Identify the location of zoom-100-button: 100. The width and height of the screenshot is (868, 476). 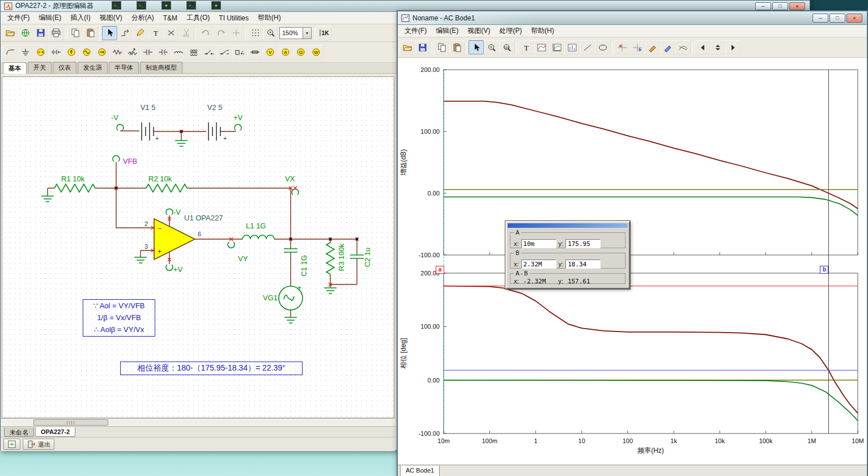
(507, 48).